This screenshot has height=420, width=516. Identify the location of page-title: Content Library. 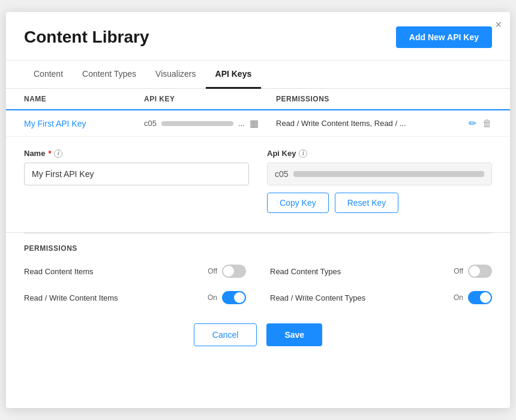
(86, 37).